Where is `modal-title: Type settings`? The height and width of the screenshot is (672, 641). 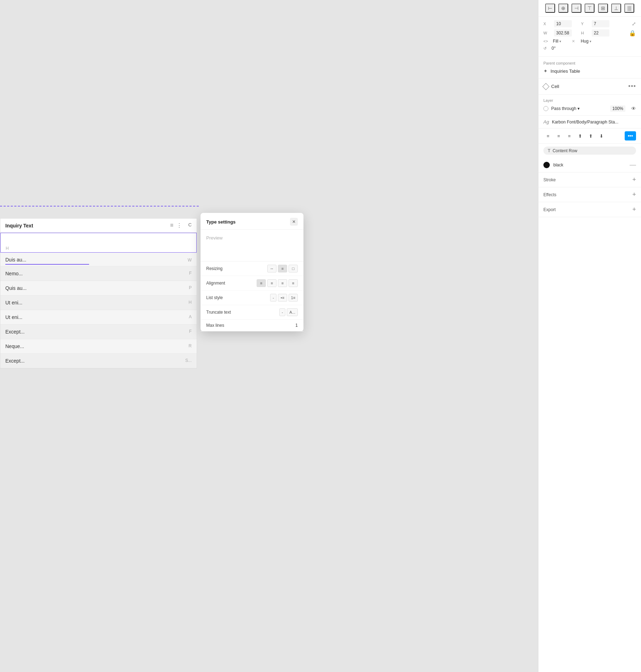
modal-title: Type settings is located at coordinates (221, 222).